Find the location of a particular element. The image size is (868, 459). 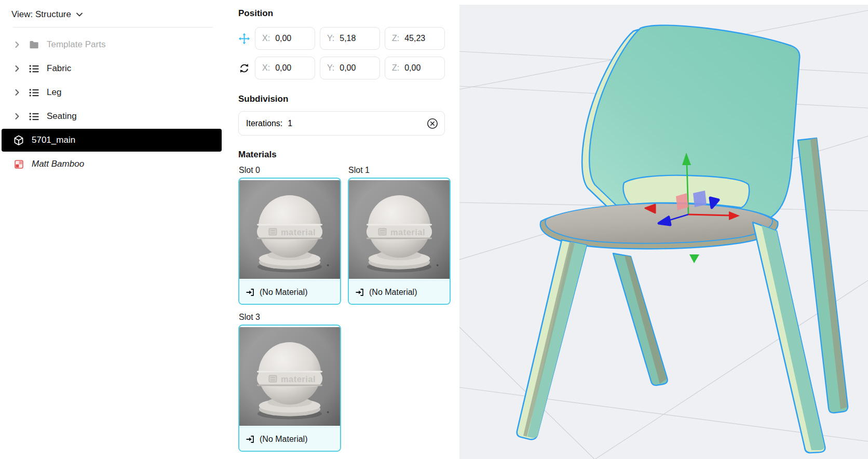

position-heading: Position is located at coordinates (342, 14).